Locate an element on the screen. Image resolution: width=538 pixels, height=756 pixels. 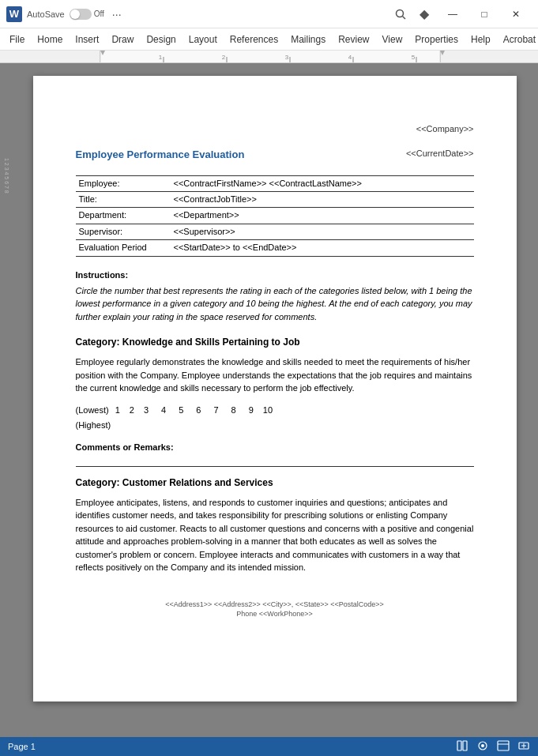
table-row: Department: <<Department>> is located at coordinates (275, 216).